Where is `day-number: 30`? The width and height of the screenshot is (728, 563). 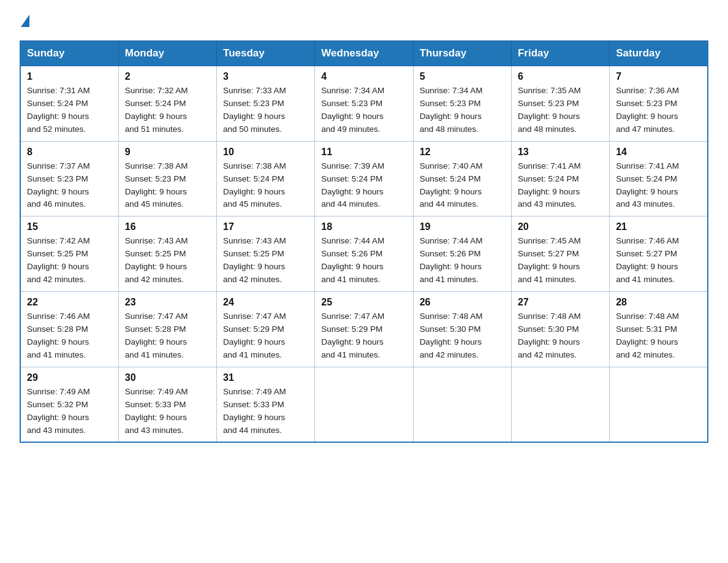
day-number: 30 is located at coordinates (168, 378).